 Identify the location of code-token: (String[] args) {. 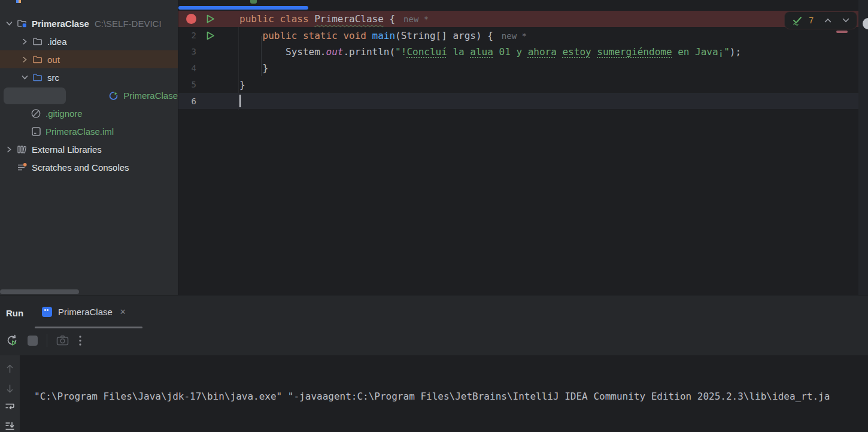
(444, 36).